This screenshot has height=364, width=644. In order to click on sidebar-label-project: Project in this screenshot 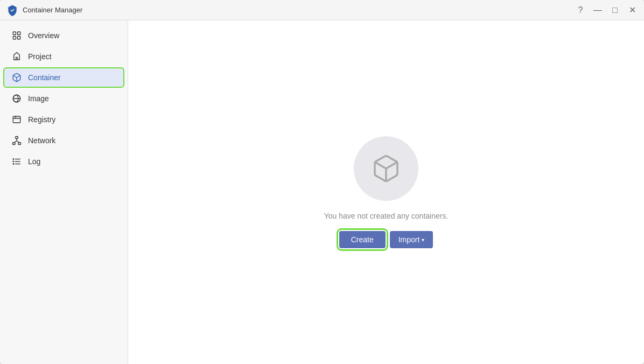, I will do `click(40, 57)`.